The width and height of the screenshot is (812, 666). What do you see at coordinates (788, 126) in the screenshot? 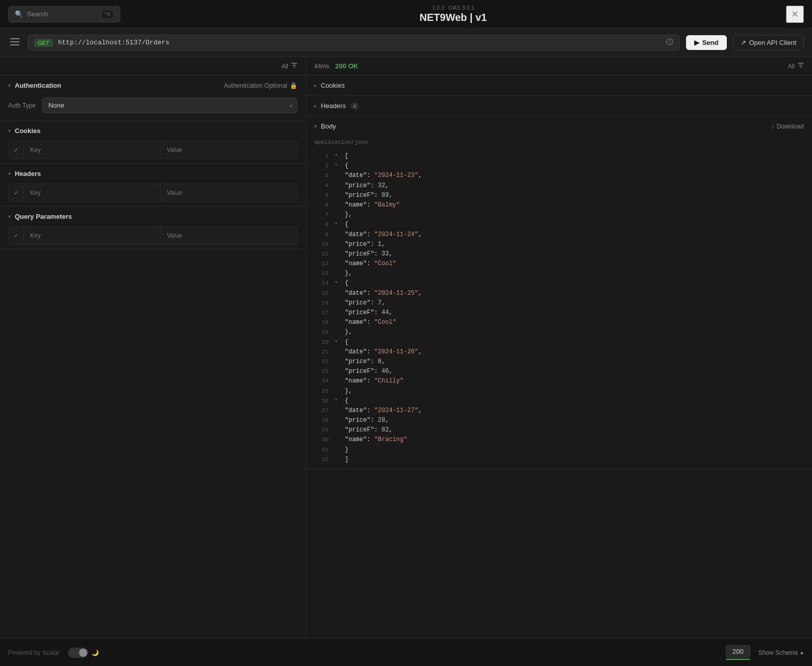
I see `download-button: ↓ Download` at bounding box center [788, 126].